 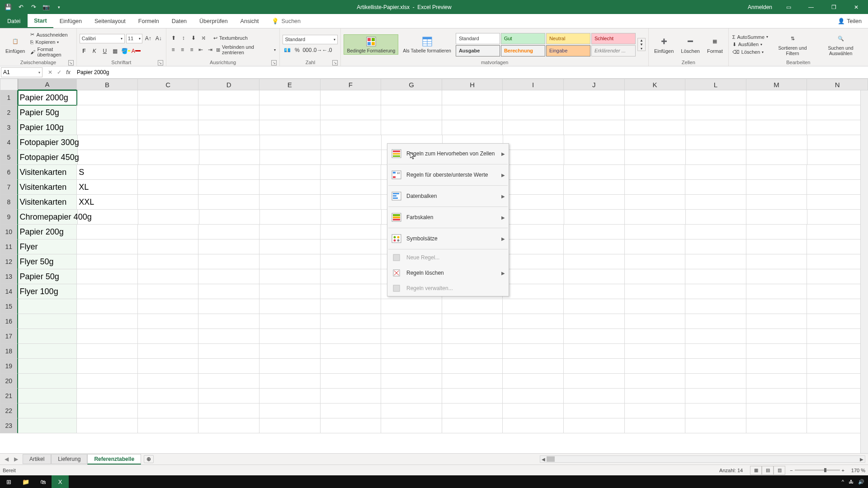 What do you see at coordinates (613, 39) in the screenshot?
I see `style-bad: Schlecht` at bounding box center [613, 39].